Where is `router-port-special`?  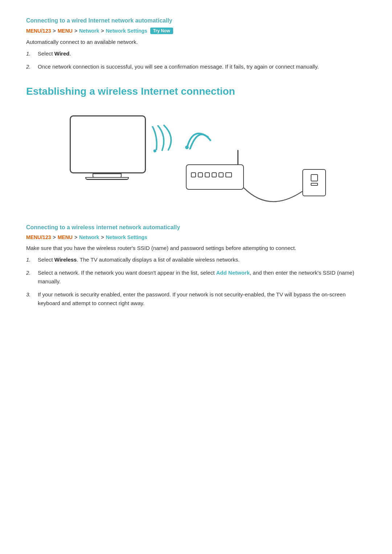 router-port-special is located at coordinates (229, 175).